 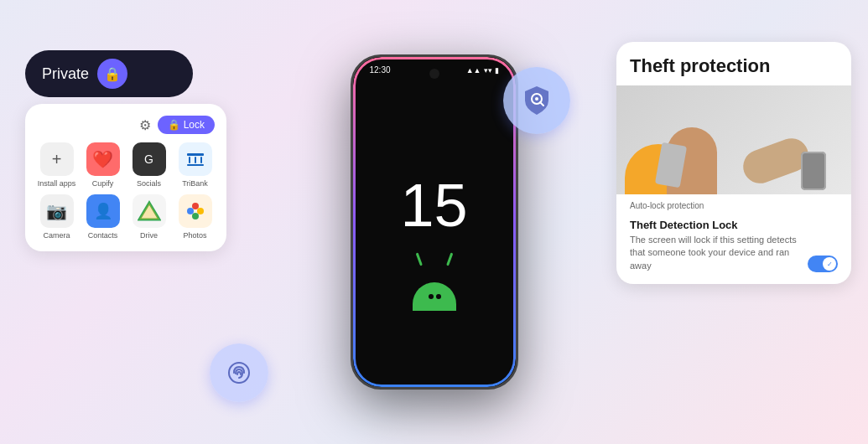 What do you see at coordinates (496, 70) in the screenshot?
I see `battery-icon: ▮` at bounding box center [496, 70].